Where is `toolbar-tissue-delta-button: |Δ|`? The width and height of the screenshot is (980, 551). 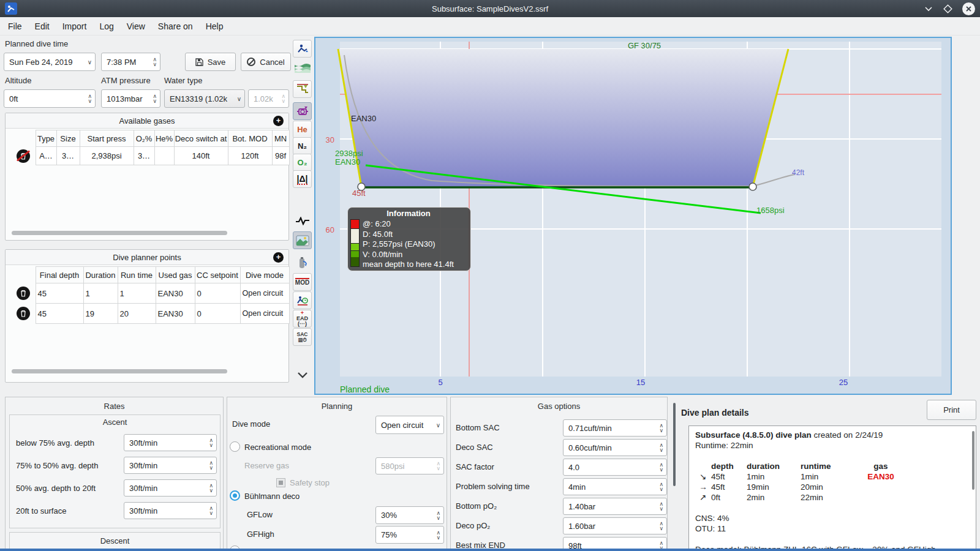 toolbar-tissue-delta-button: |Δ| is located at coordinates (303, 179).